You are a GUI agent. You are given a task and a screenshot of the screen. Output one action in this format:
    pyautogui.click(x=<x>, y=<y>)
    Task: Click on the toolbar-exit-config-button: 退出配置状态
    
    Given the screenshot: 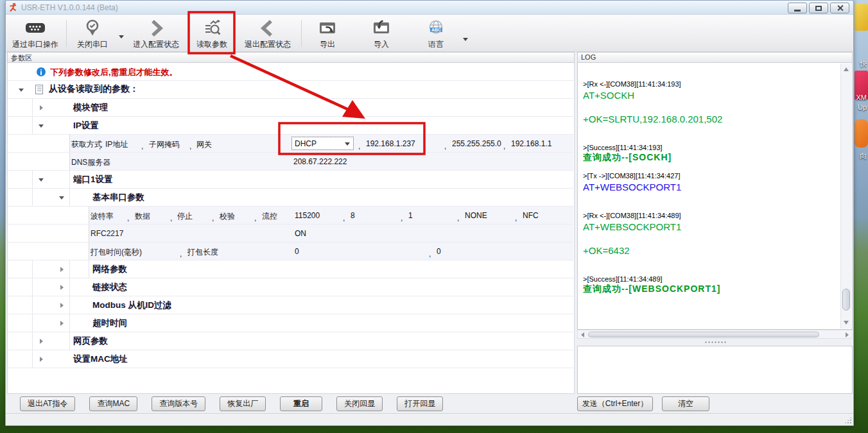 What is the action you would take?
    pyautogui.click(x=268, y=33)
    